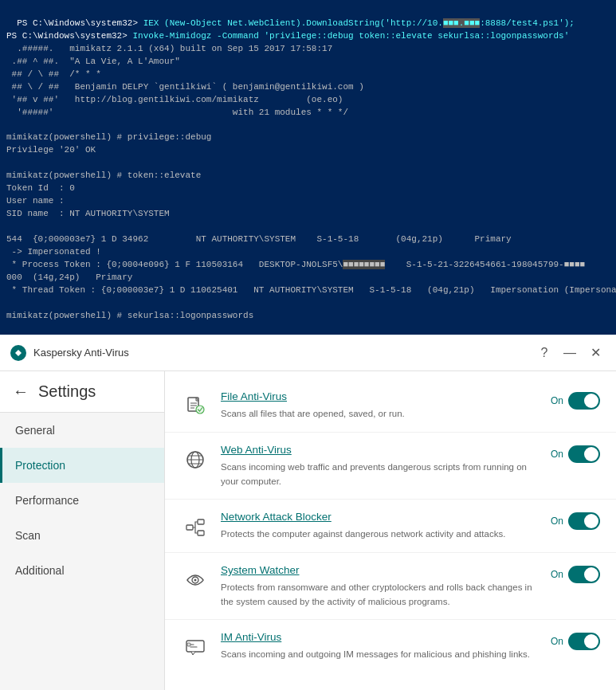  I want to click on network-attack-blocker-switch, so click(584, 521).